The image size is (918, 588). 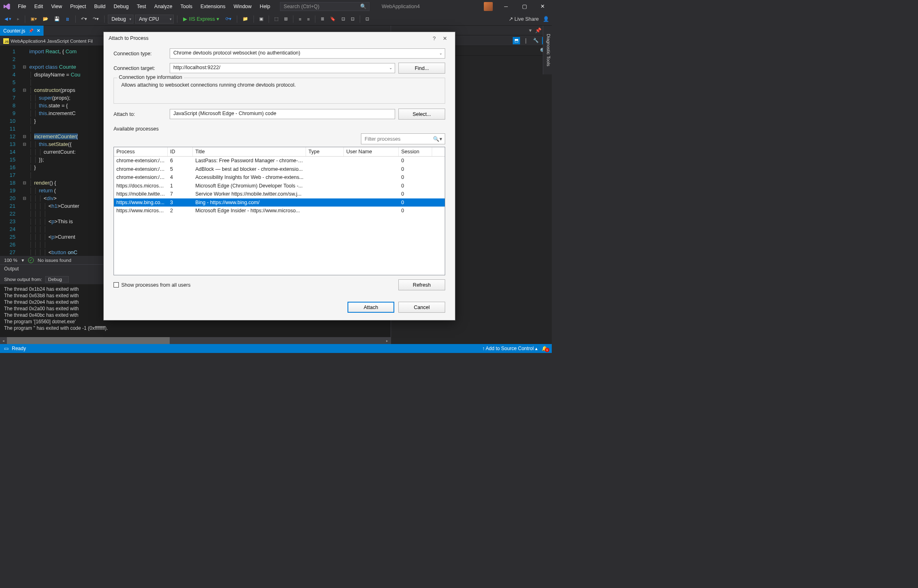 What do you see at coordinates (371, 307) in the screenshot?
I see `attach-button: Attach` at bounding box center [371, 307].